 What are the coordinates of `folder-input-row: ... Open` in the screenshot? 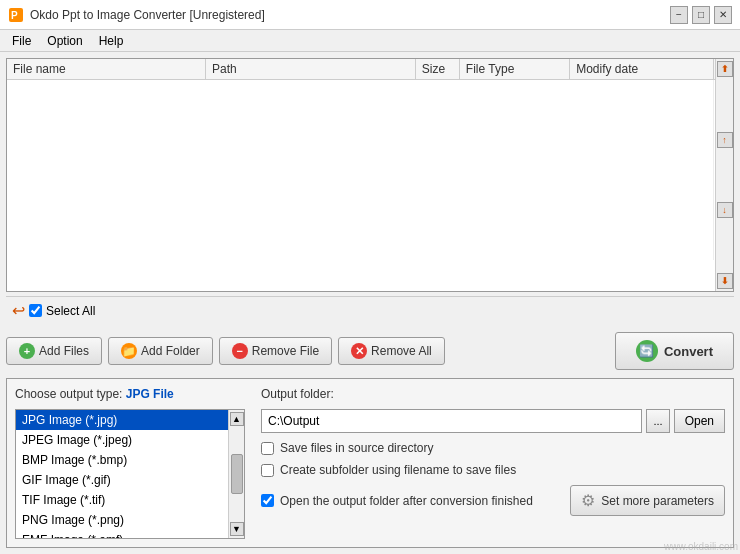 It's located at (493, 421).